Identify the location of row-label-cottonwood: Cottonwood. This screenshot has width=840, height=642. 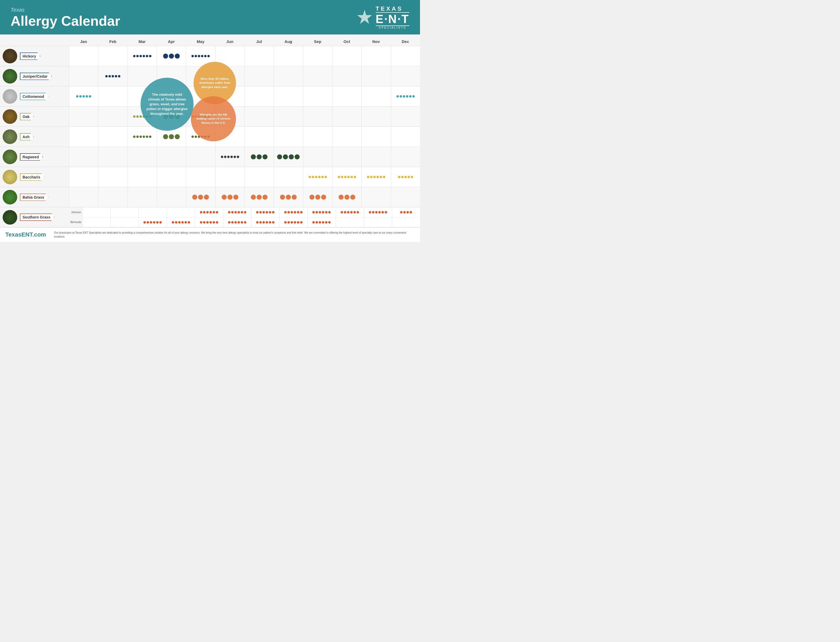
(34, 96).